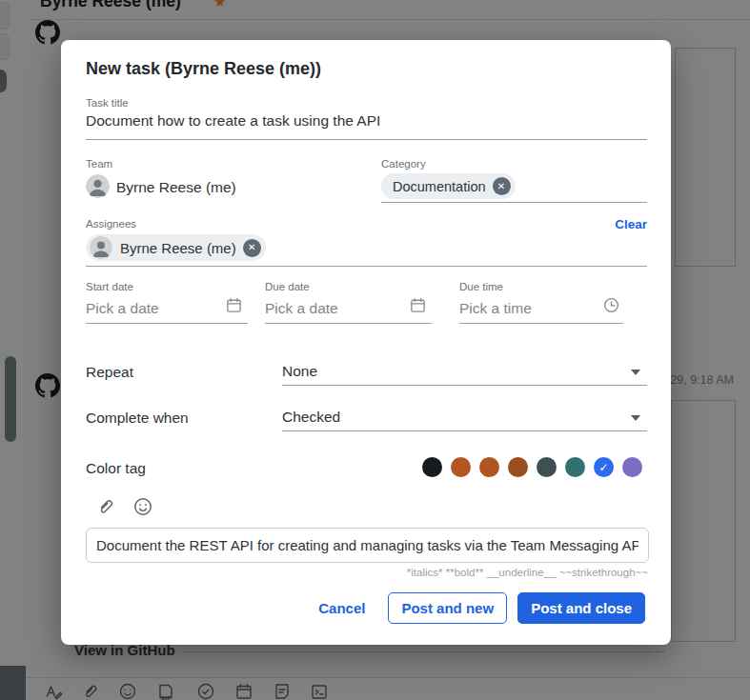 This screenshot has height=700, width=750. Describe the element at coordinates (116, 469) in the screenshot. I see `color-tag-label: Color tag` at that location.